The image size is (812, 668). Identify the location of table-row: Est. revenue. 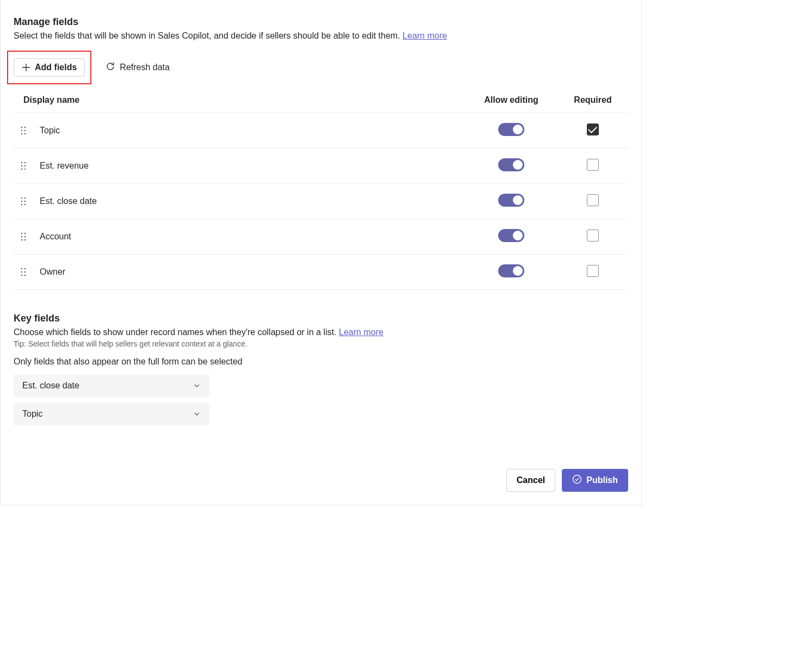
(321, 166).